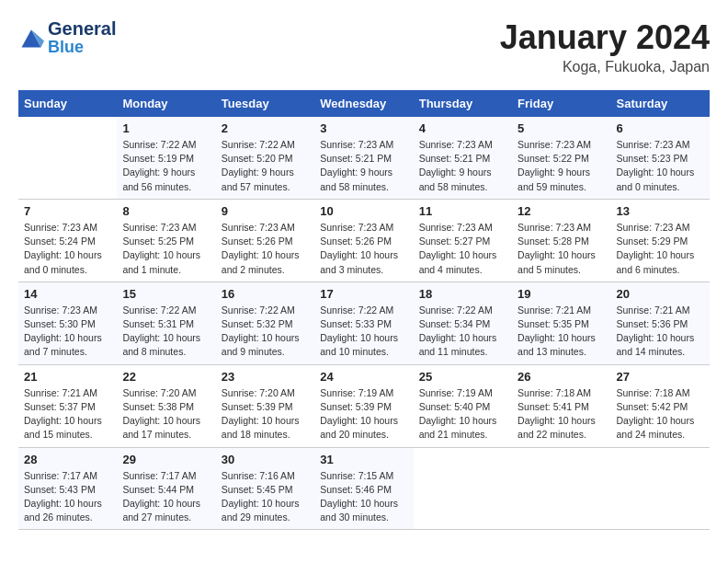 The height and width of the screenshot is (563, 728). Describe the element at coordinates (561, 240) in the screenshot. I see `calendar-cell: 12Sunrise: 7:23 AM Sunset: 5:28 PM Dayli…` at that location.